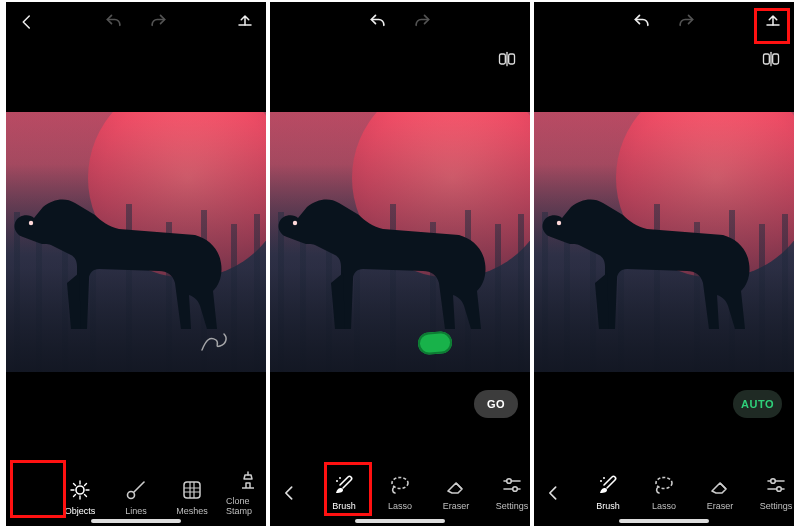  What do you see at coordinates (243, 493) in the screenshot?
I see `tool-clonestamp: Clone Stamp` at bounding box center [243, 493].